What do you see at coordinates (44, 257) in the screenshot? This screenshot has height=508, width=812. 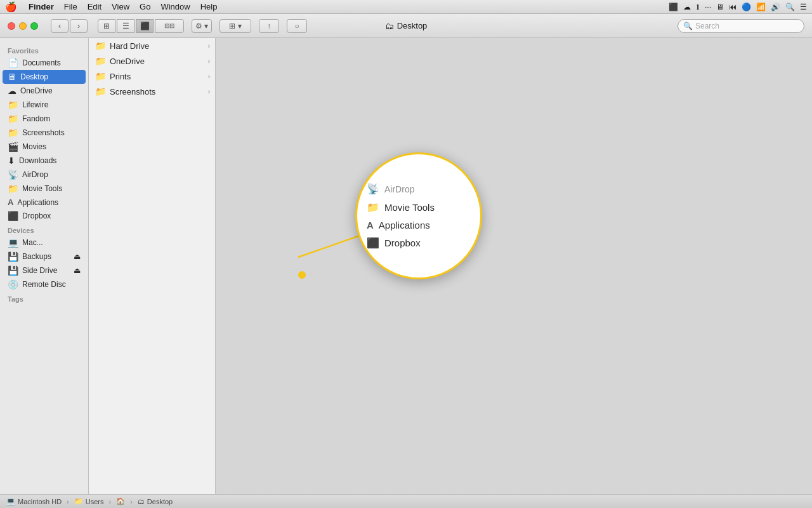 I see `sidebar-item-backups: 💾 Backups ⏏` at bounding box center [44, 257].